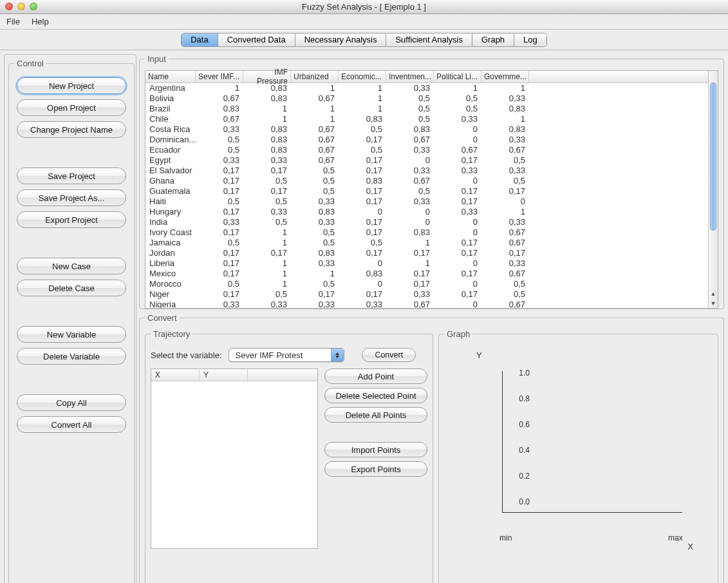 The height and width of the screenshot is (583, 728). What do you see at coordinates (431, 212) in the screenshot?
I see `table-row: Hungary0,170,330,83000,331` at bounding box center [431, 212].